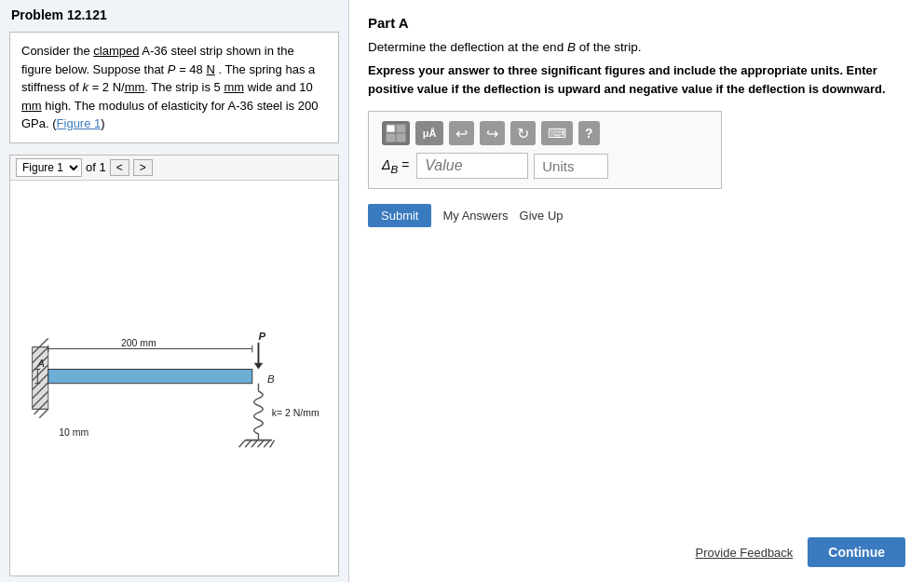 This screenshot has height=582, width=924. I want to click on delta-label: ΔB =, so click(395, 166).